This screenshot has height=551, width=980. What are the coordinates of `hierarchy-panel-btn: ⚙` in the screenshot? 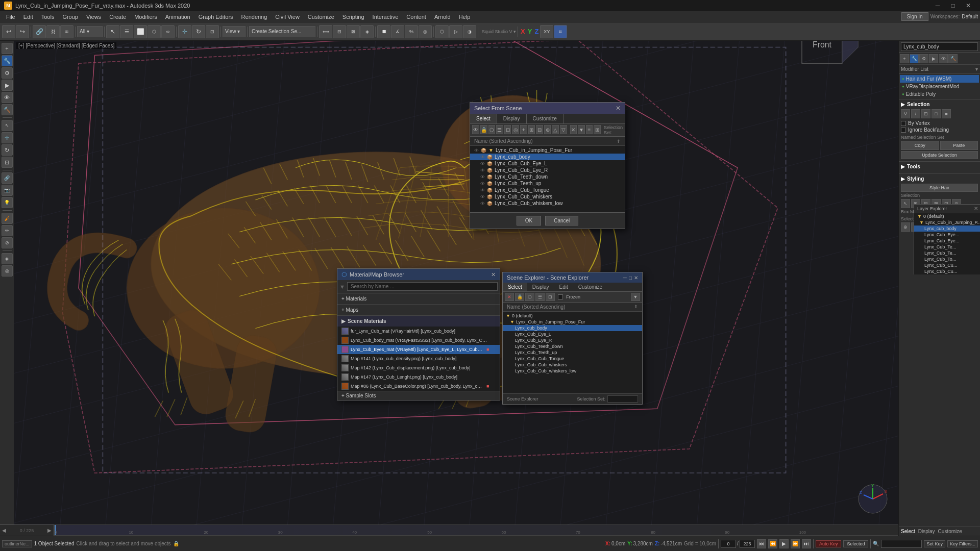 It's located at (7, 73).